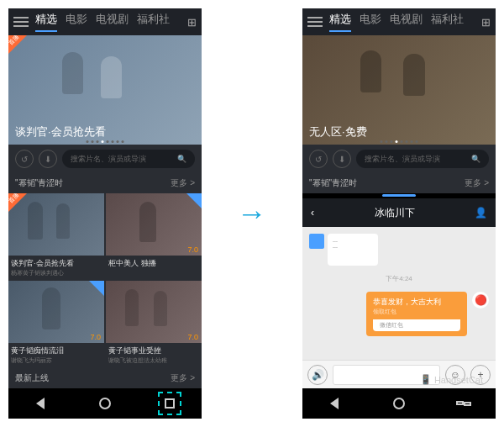 The width and height of the screenshot is (504, 427). Describe the element at coordinates (399, 90) in the screenshot. I see `hero-banner: 无人区·免费` at that location.